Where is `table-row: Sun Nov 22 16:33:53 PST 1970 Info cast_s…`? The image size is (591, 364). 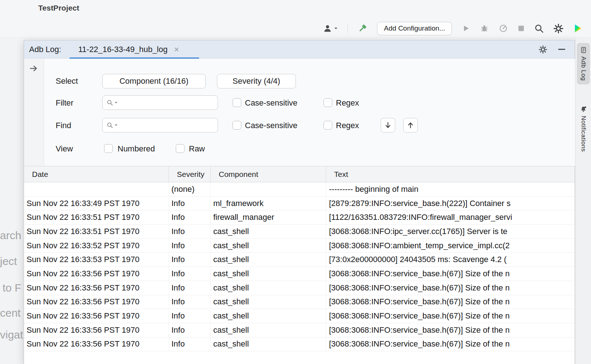 table-row: Sun Nov 22 16:33:53 PST 1970 Info cast_s… is located at coordinates (299, 260).